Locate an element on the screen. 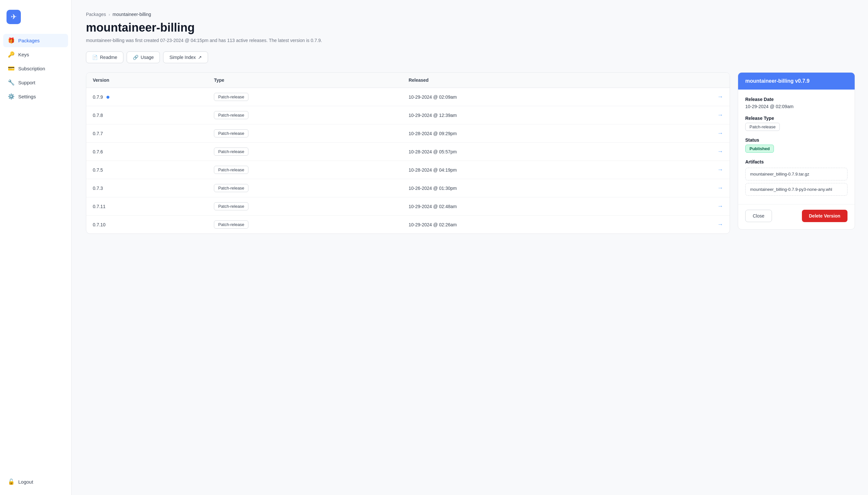 This screenshot has width=868, height=495. sidebar-item-label: Subscription is located at coordinates (32, 69).